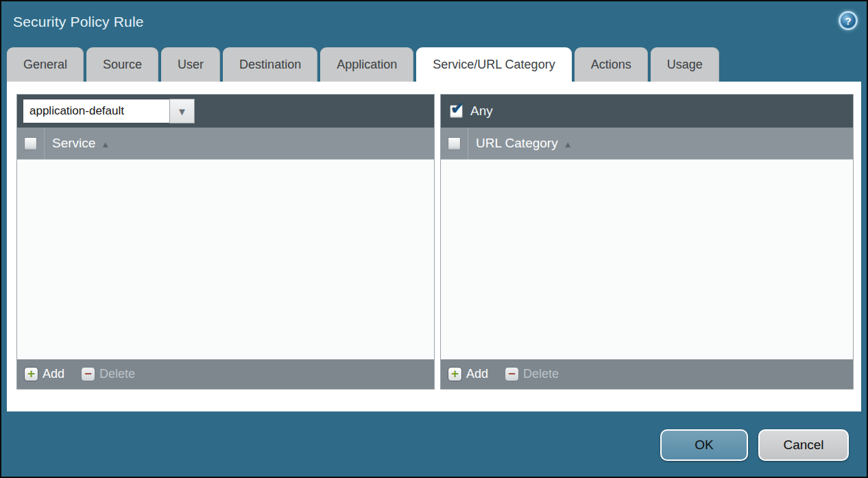 The width and height of the screenshot is (868, 478). I want to click on url-category-panel-footer: + Add − Delete, so click(647, 374).